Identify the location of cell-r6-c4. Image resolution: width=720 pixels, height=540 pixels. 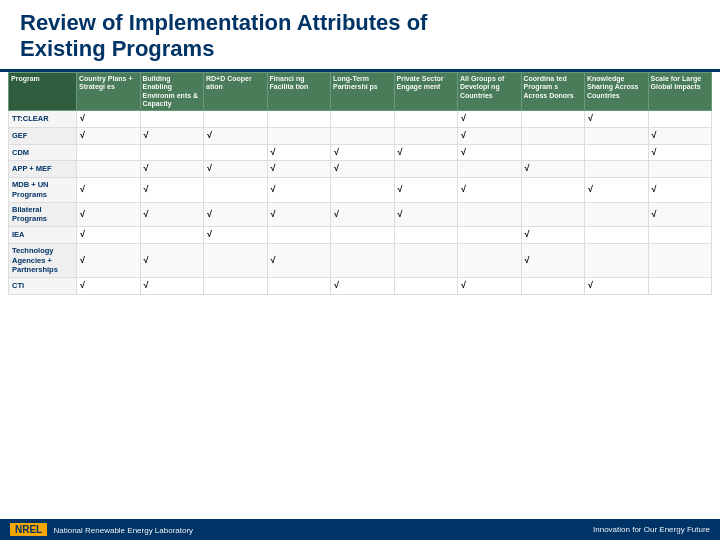
(363, 236).